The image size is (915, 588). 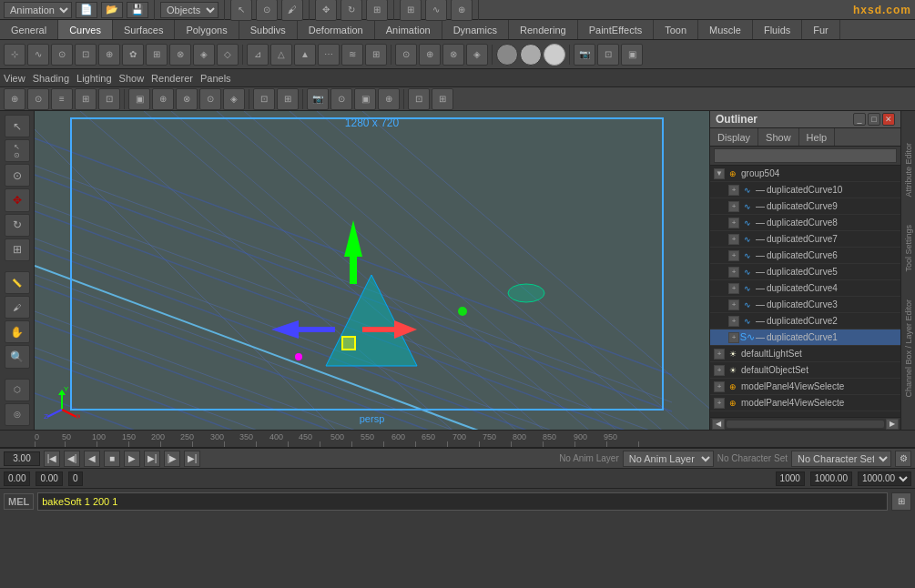 I want to click on tab-toon: Toon, so click(x=676, y=29).